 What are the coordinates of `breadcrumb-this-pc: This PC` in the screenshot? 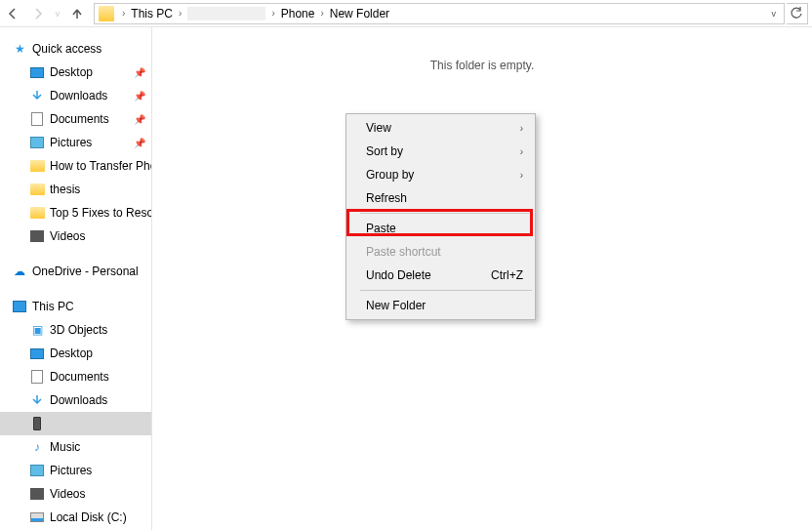 It's located at (152, 14).